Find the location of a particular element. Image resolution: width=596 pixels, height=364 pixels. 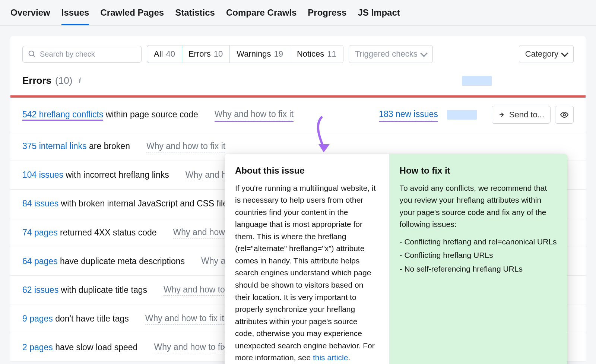

issue-link: 9 pages is located at coordinates (38, 319).